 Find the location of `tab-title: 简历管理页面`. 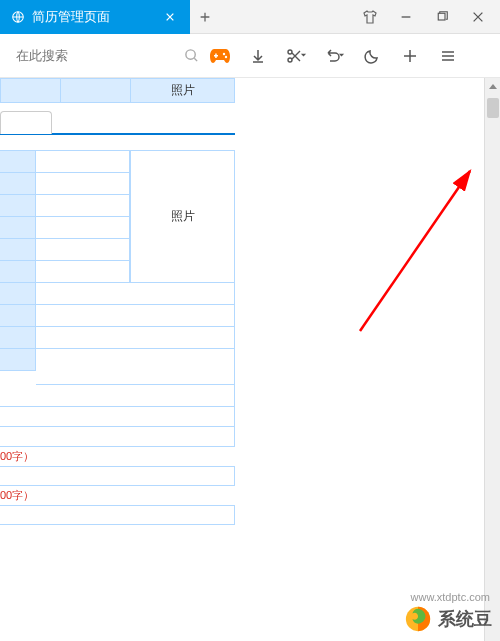

tab-title: 简历管理页面 is located at coordinates (96, 17).